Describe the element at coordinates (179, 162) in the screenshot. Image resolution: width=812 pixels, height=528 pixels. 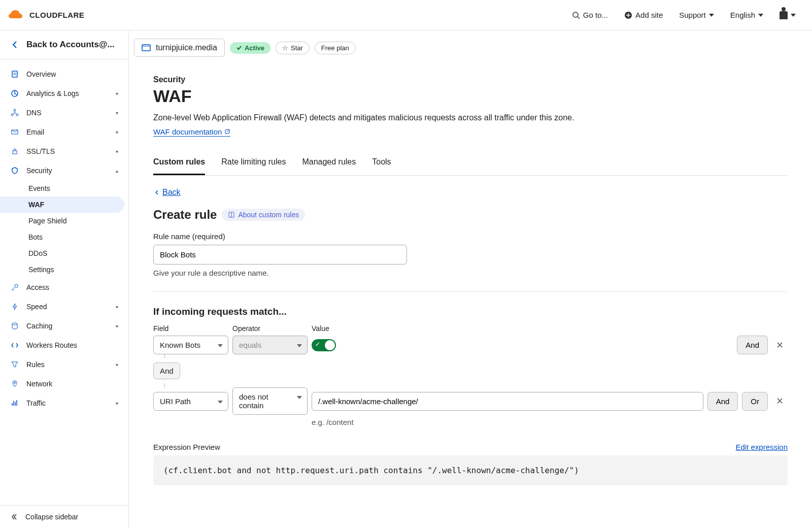
I see `tab-custom-rules: Custom rules` at that location.